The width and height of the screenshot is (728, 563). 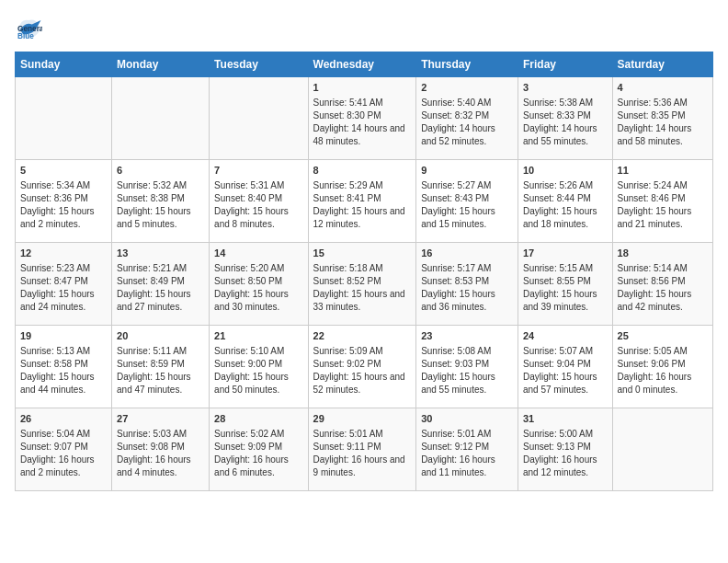 What do you see at coordinates (258, 364) in the screenshot?
I see `sunset-info: Sunset: 9:00 PM` at bounding box center [258, 364].